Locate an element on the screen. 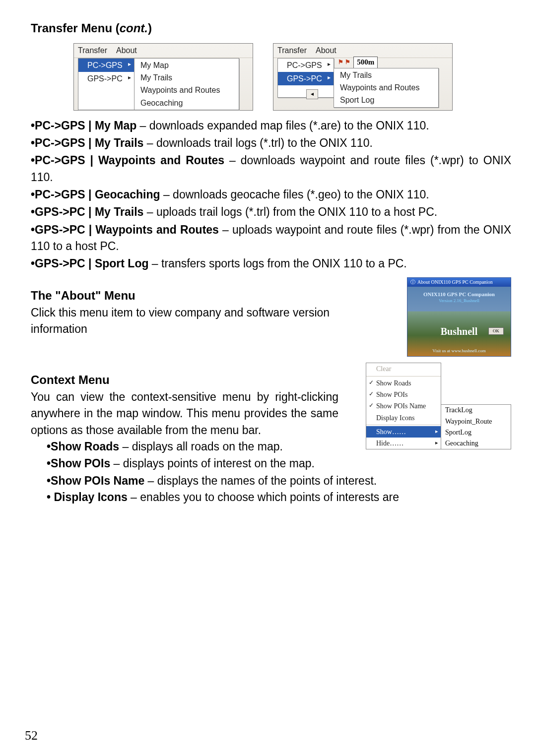  context-heading: Context Menu is located at coordinates (194, 380).